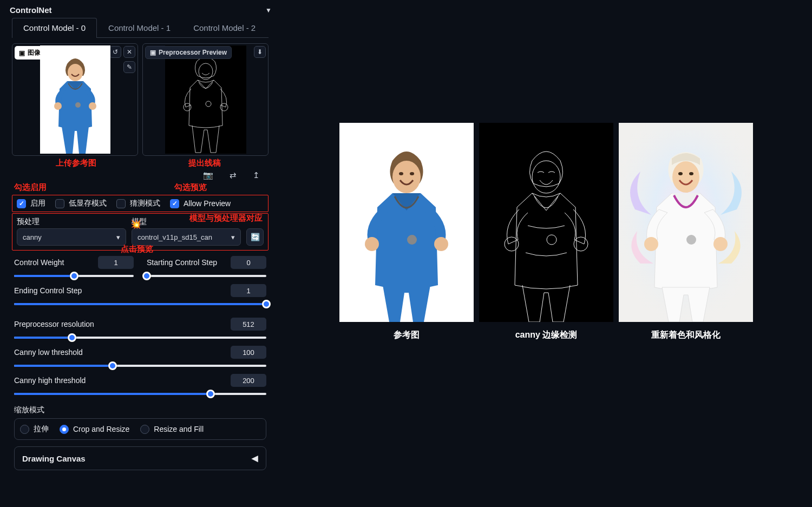  Describe the element at coordinates (140, 28) in the screenshot. I see `model-tabs: Control Model - 0 Control Model - 1 Cont…` at that location.